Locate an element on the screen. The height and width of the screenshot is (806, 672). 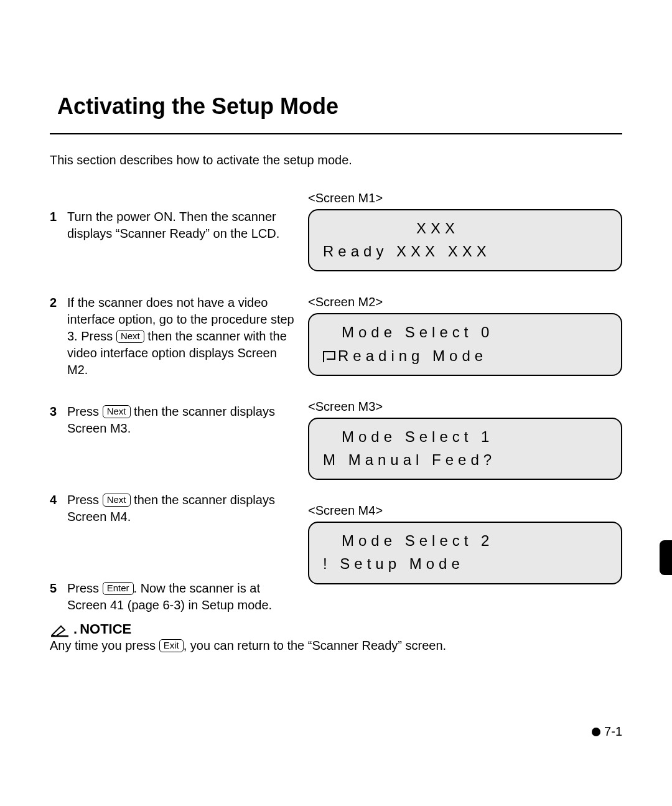
step-2: 2 If the scanner does not have a video i… is located at coordinates (173, 336).